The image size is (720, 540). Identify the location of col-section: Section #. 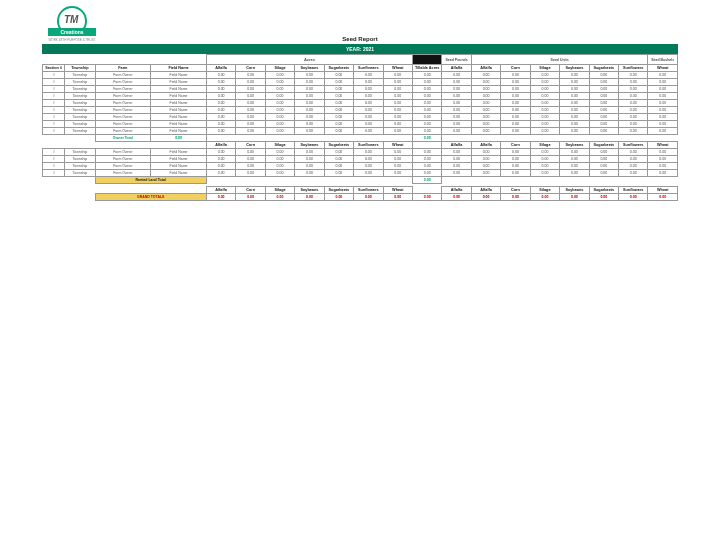
(54, 68).